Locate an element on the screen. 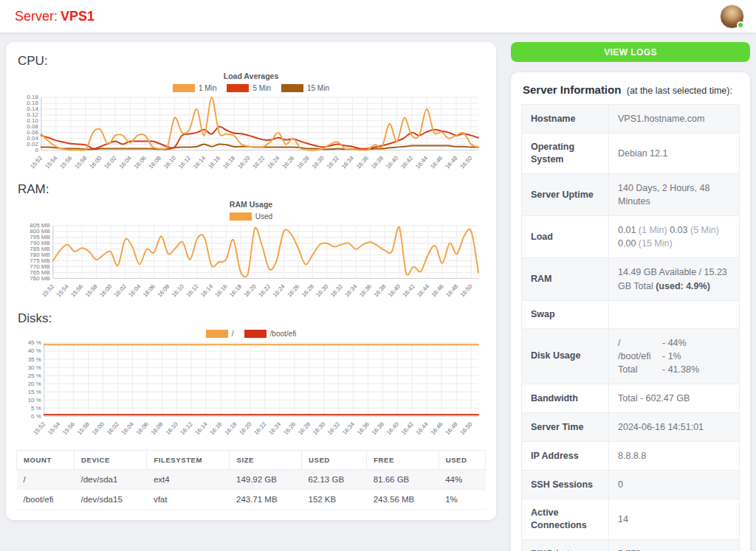  table-cell: /boot/efi is located at coordinates (46, 499).